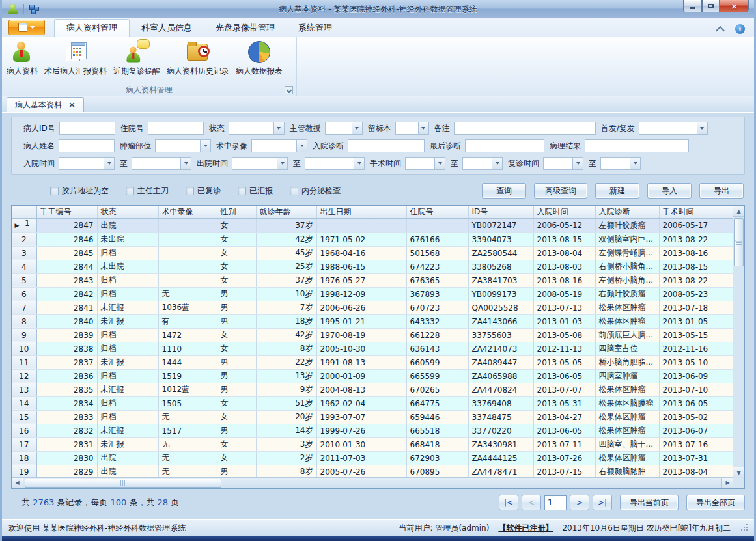  I want to click on scroll-left-icon: ◀, so click(18, 483).